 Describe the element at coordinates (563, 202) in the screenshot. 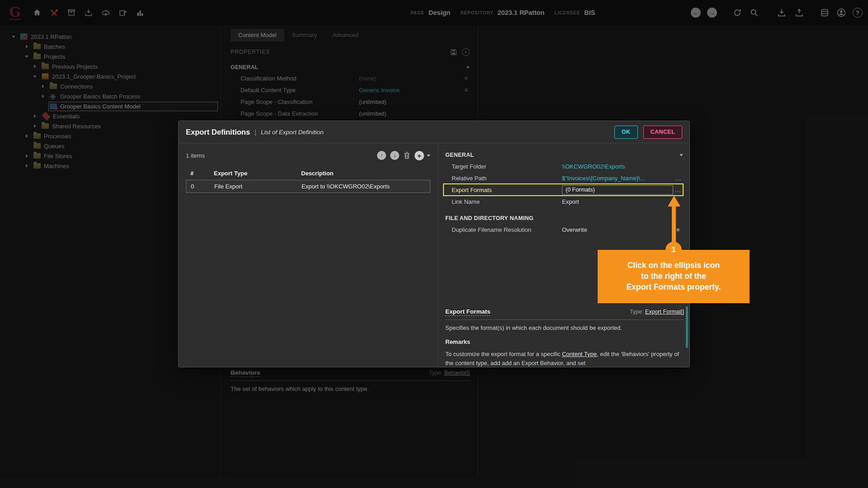

I see `property-row-link-name: Link Name Export` at that location.